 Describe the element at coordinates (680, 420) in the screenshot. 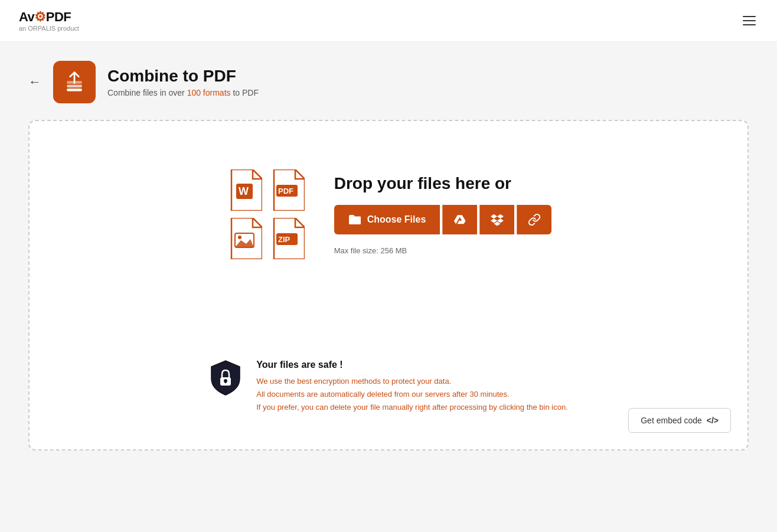

I see `get-embed-code-button: Get embed code </>` at that location.